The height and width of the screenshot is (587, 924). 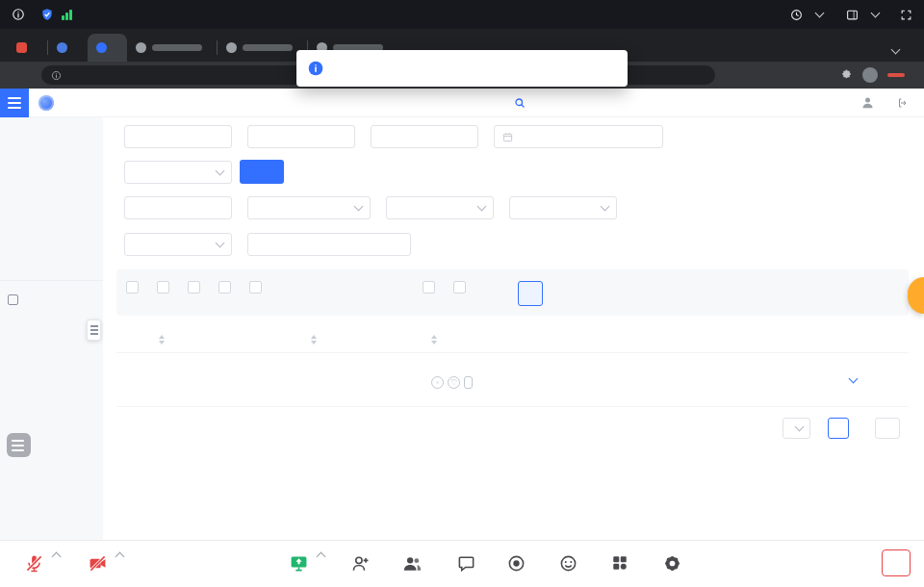 What do you see at coordinates (321, 557) in the screenshot?
I see `share-options-caret` at bounding box center [321, 557].